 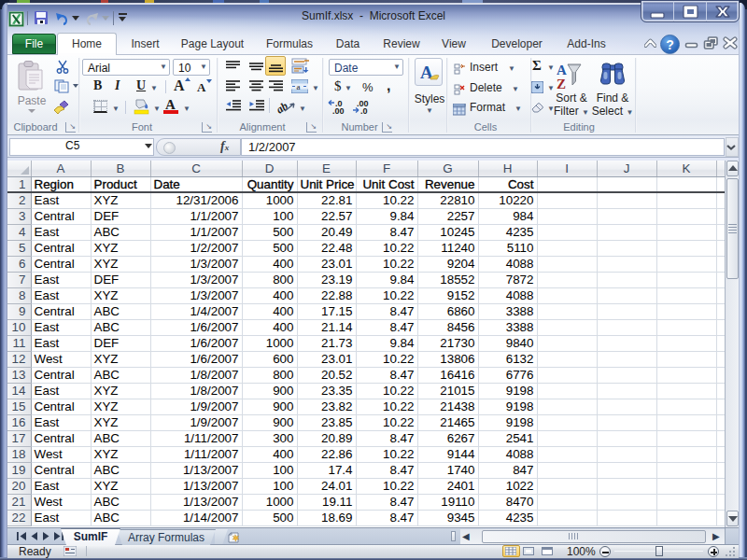 I want to click on svg-text: a, so click(x=299, y=87).